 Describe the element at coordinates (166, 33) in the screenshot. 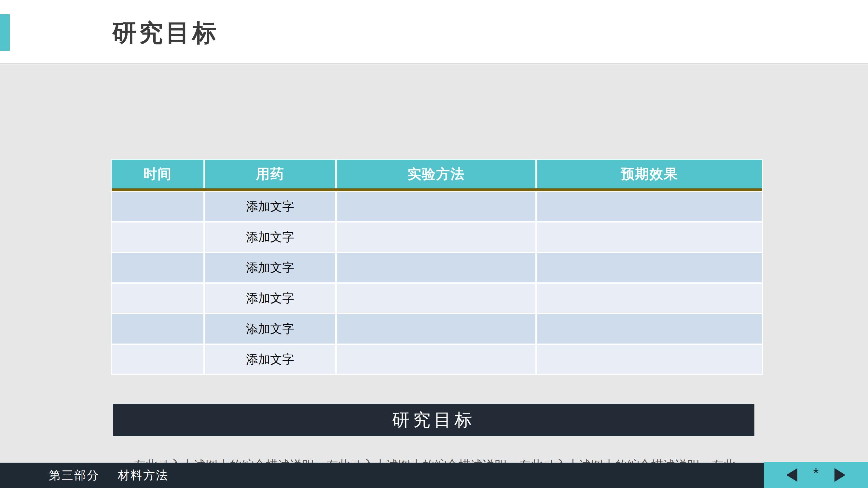

I see `page-title: 研究目标` at that location.